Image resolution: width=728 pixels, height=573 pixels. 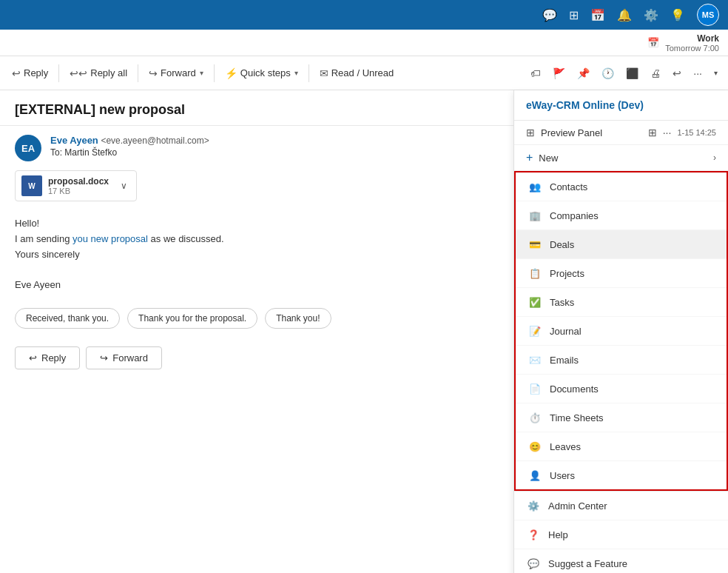 What do you see at coordinates (697, 133) in the screenshot?
I see `eway-timestamp: 1-15 14:25` at bounding box center [697, 133].